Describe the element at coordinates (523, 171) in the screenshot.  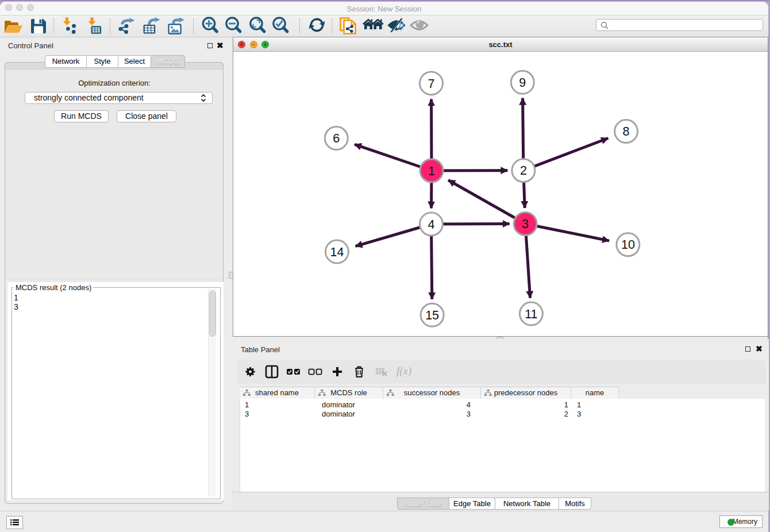
I see `svg-text: 2` at that location.